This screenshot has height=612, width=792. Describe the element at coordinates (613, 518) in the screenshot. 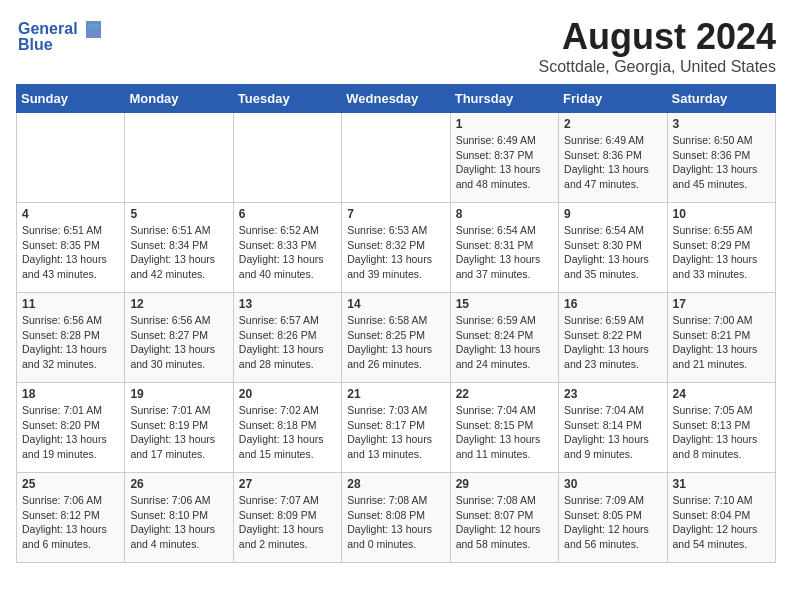

I see `calendar-cell-4-5: 30 Sunrise: 7:09 AM Sunset: 8:05 PM Dayl…` at that location.